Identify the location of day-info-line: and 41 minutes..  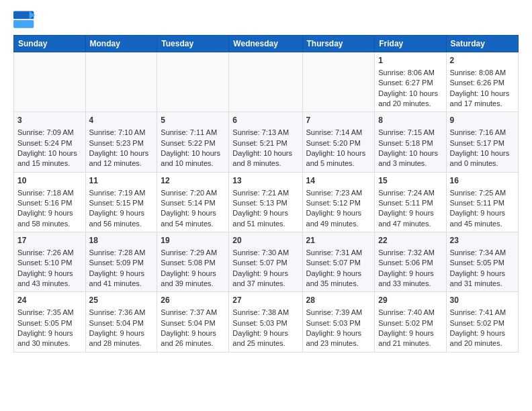
(116, 283).